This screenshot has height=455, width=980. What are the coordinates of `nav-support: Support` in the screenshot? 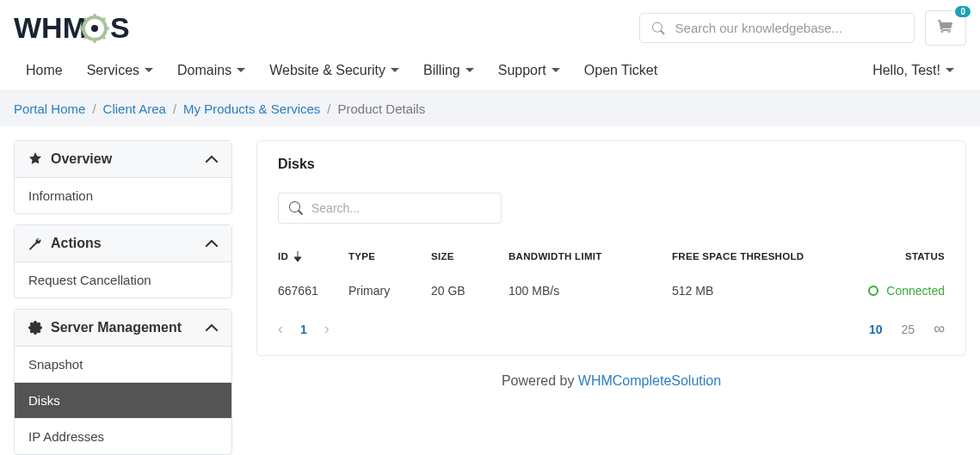 It's located at (529, 71).